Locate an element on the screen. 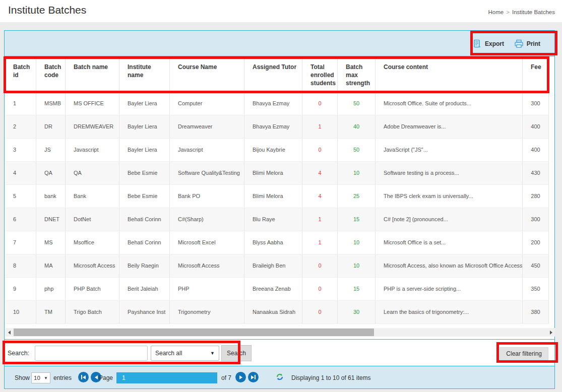 This screenshot has width=562, height=392. cell-tutor: Bijou Kaybrie is located at coordinates (273, 150).